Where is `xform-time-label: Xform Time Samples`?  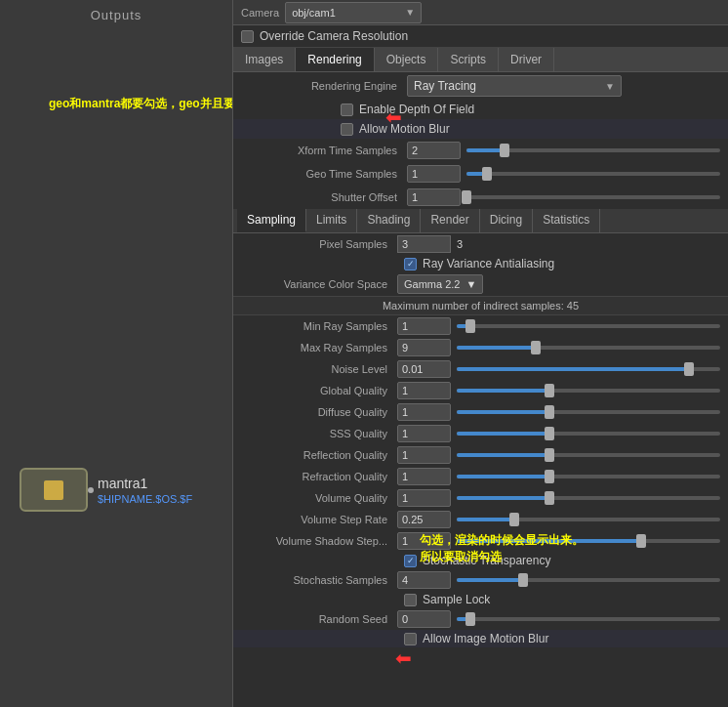 xform-time-label: Xform Time Samples is located at coordinates (324, 150).